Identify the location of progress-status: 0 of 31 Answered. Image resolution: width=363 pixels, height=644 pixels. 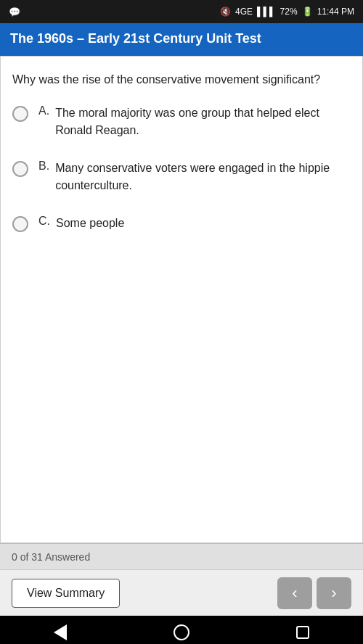
(182, 556).